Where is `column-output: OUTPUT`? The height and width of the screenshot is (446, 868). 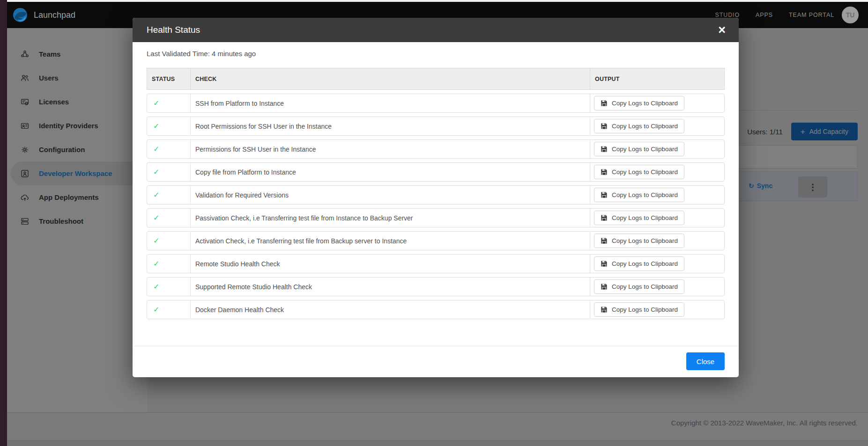 column-output: OUTPUT is located at coordinates (657, 79).